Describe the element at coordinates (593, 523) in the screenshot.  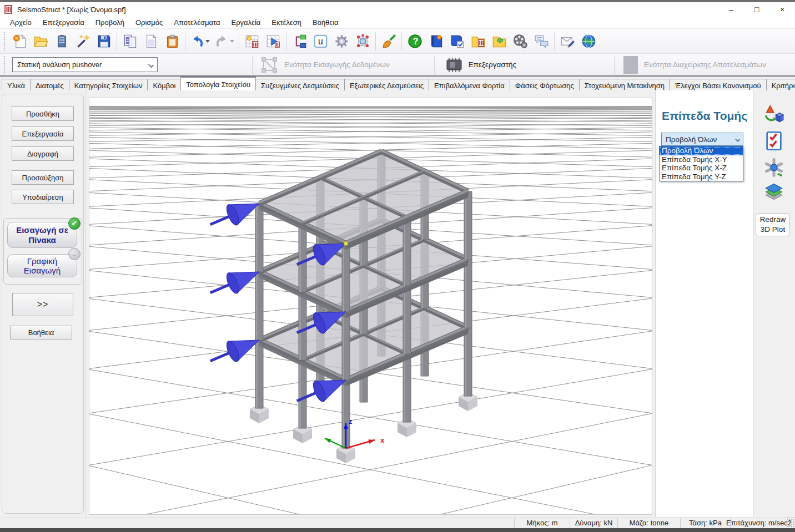
I see `status-force-unit: Δύναμη: kN` at that location.